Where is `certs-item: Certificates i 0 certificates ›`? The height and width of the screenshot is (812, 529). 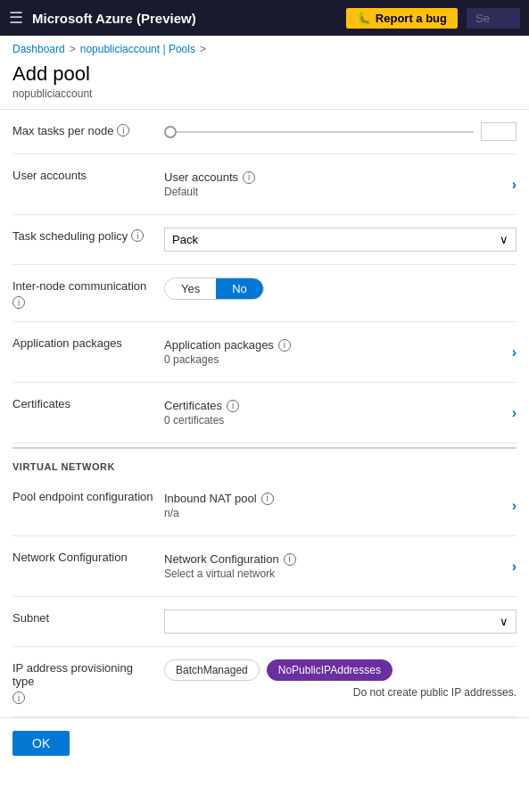 certs-item: Certificates i 0 certificates › is located at coordinates (341, 412).